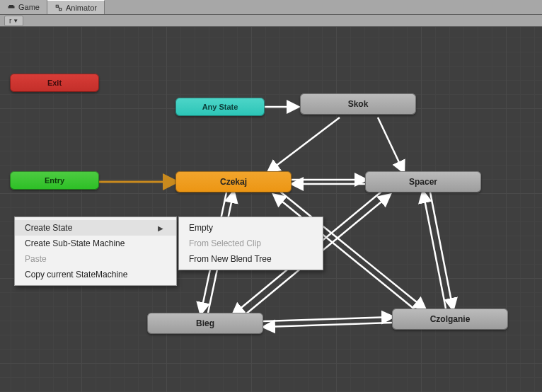 This screenshot has width=542, height=392. Describe the element at coordinates (271, 7) in the screenshot. I see `tab-bar: Game Animator` at that location.